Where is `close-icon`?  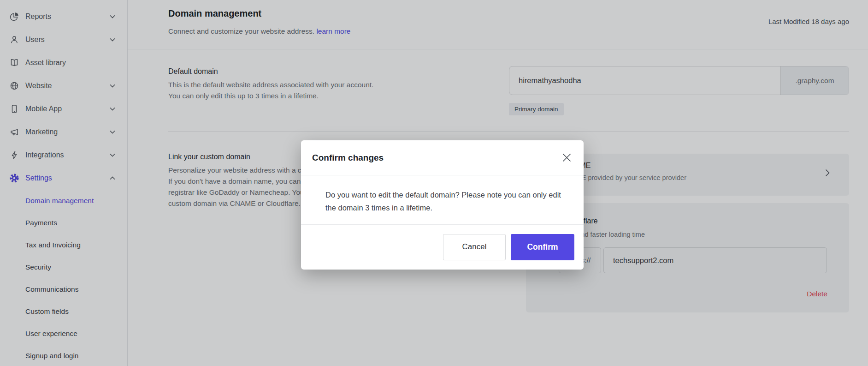
close-icon is located at coordinates (567, 158).